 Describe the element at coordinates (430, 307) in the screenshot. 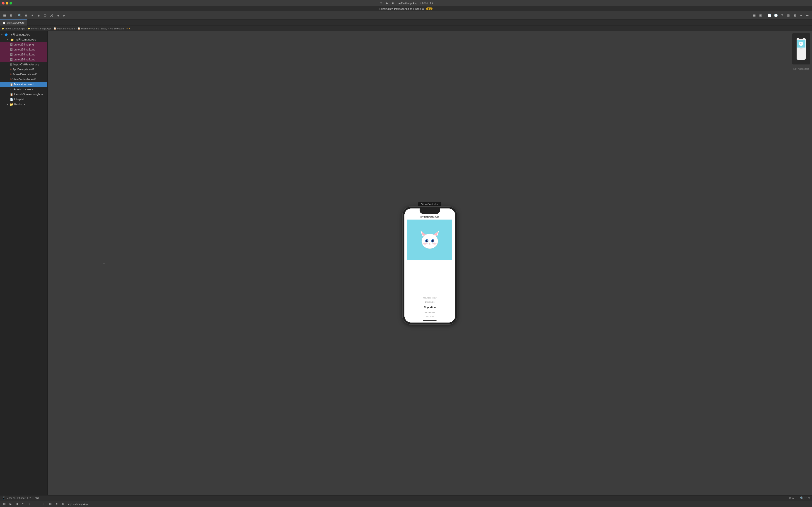

I see `iphone-picker: Mountain View Sunnyvale Cupertino Santa …` at that location.